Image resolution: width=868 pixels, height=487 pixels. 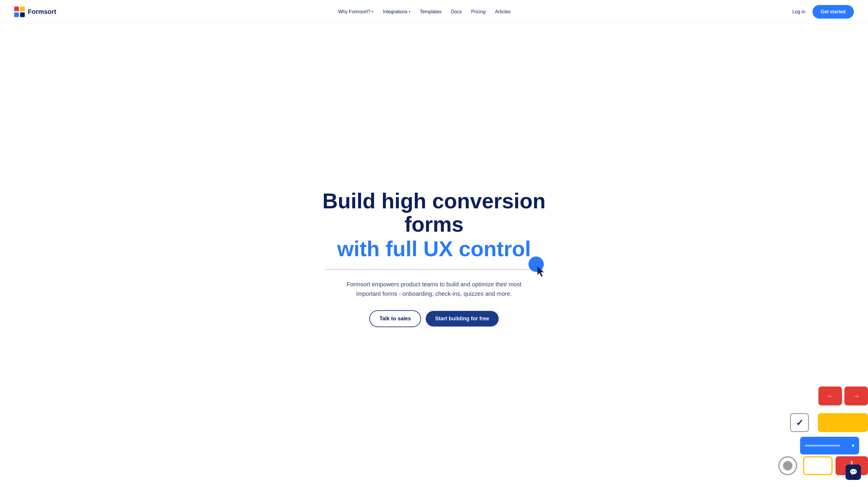 What do you see at coordinates (462, 319) in the screenshot?
I see `start-building-button: Start building for free` at bounding box center [462, 319].